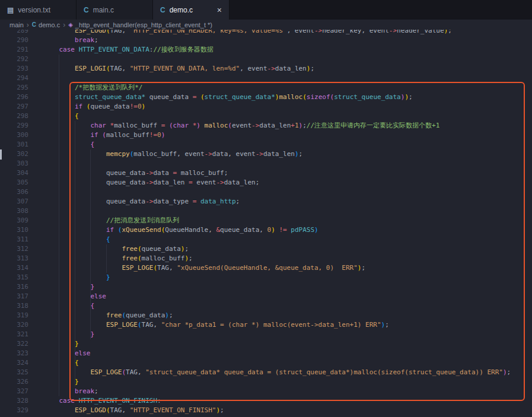 The width and height of the screenshot is (532, 417). Describe the element at coordinates (14, 164) in the screenshot. I see `line-number: 303` at that location.